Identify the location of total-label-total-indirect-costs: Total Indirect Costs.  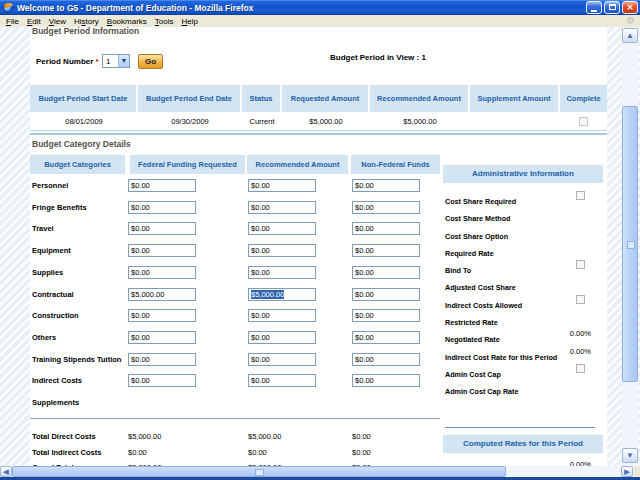
(66, 452).